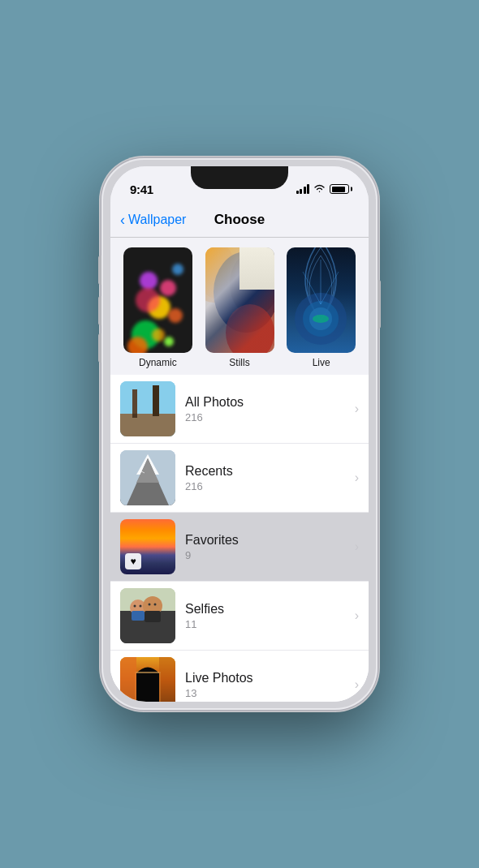  What do you see at coordinates (357, 685) in the screenshot?
I see `live-photos-chevron-icon: ›` at bounding box center [357, 685].